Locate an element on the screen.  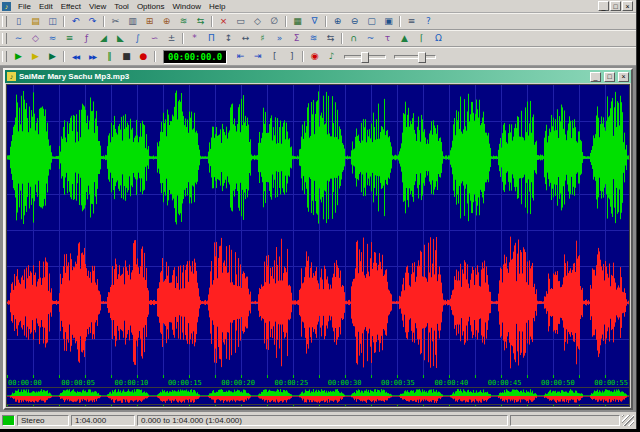
mute-button: ◇ is located at coordinates (258, 22).